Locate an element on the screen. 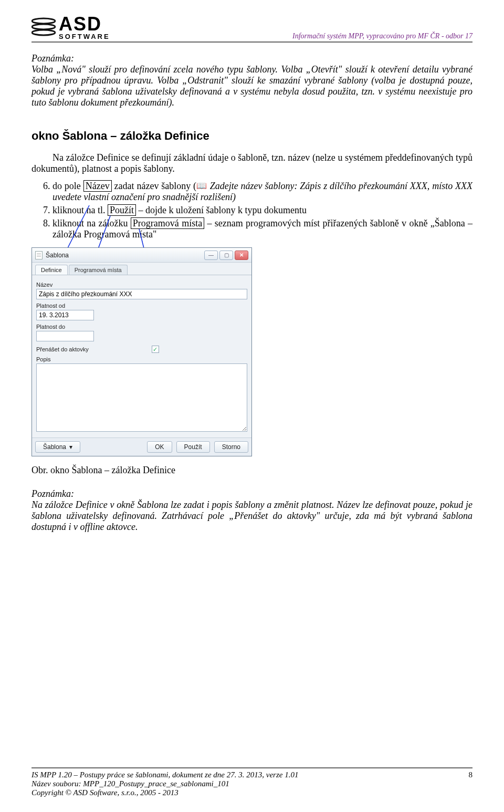  window-sablona: Šablona — ▢ ✕ Definice Programová místa … is located at coordinates (142, 352).